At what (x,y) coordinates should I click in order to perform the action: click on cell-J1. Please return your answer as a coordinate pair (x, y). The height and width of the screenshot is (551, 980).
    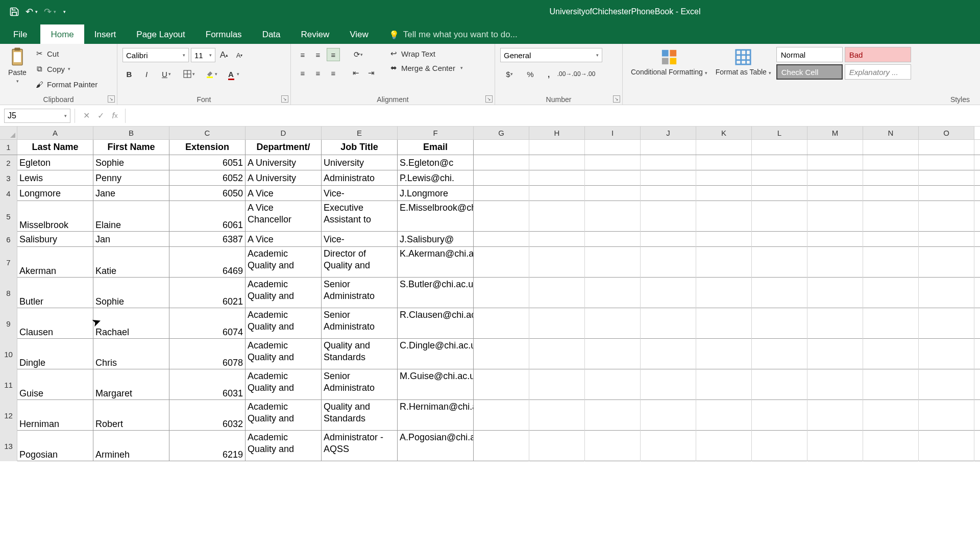
    Looking at the image, I should click on (669, 147).